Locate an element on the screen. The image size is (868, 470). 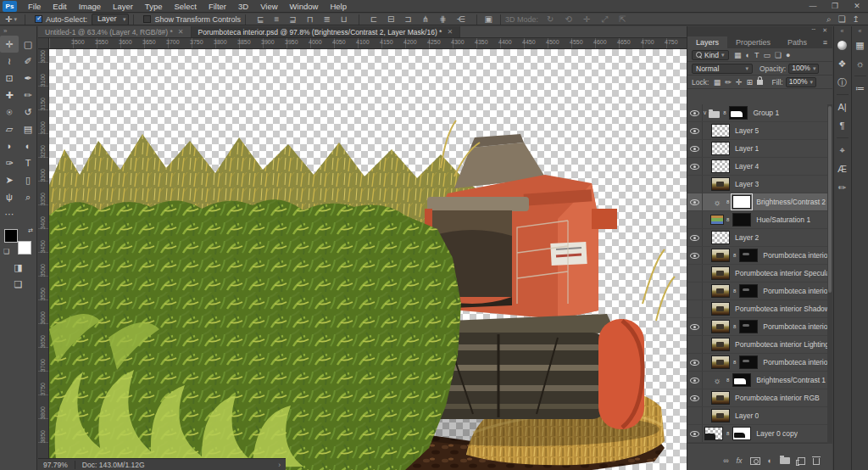
new-adjustment-icon: ◐ is located at coordinates (770, 461).